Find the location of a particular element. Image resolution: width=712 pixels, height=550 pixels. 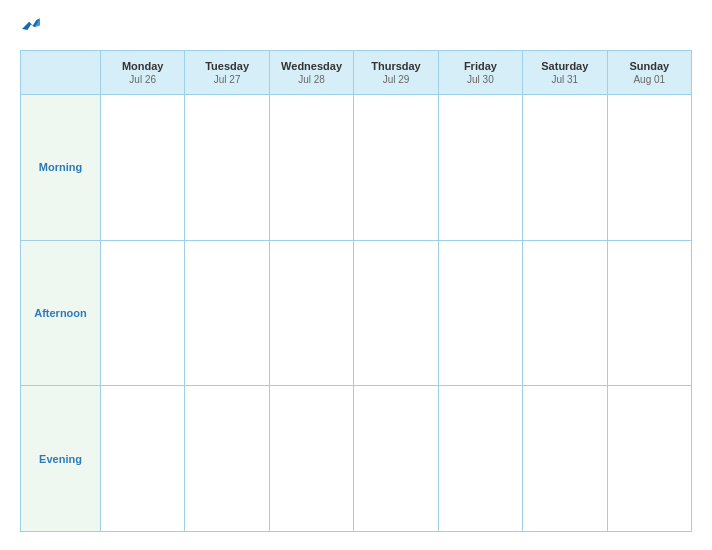

logo is located at coordinates (30, 25).